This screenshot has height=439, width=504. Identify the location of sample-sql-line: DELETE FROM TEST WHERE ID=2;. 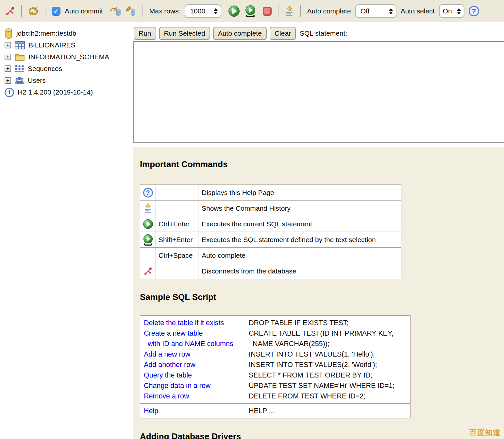
(328, 396).